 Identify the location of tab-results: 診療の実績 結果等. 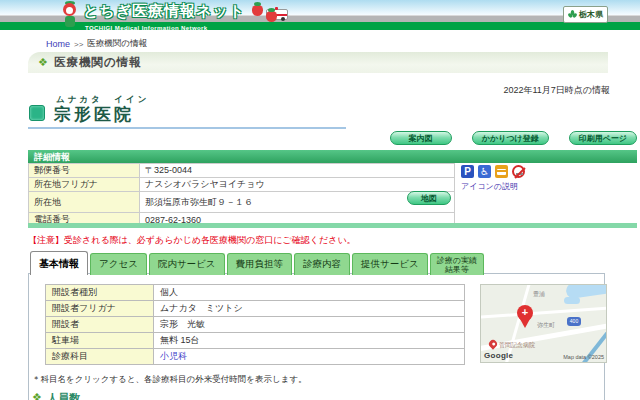
(457, 264).